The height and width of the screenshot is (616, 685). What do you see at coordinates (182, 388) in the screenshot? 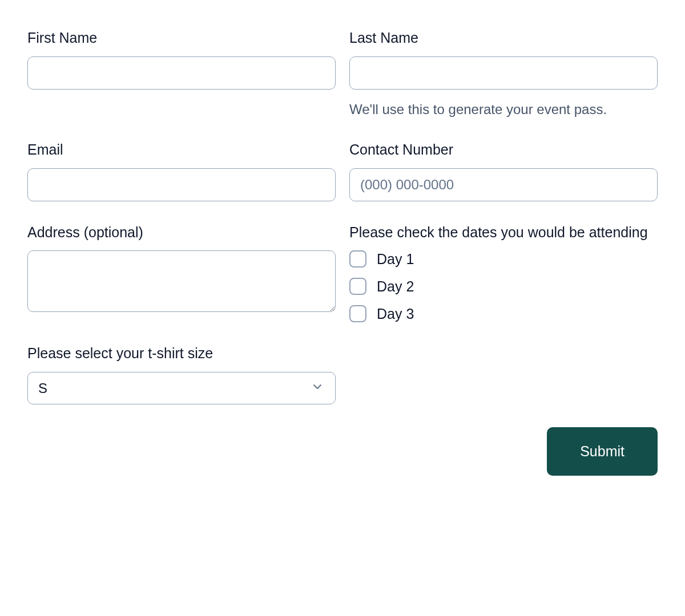
I see `shirt-select-wrap: S` at bounding box center [182, 388].